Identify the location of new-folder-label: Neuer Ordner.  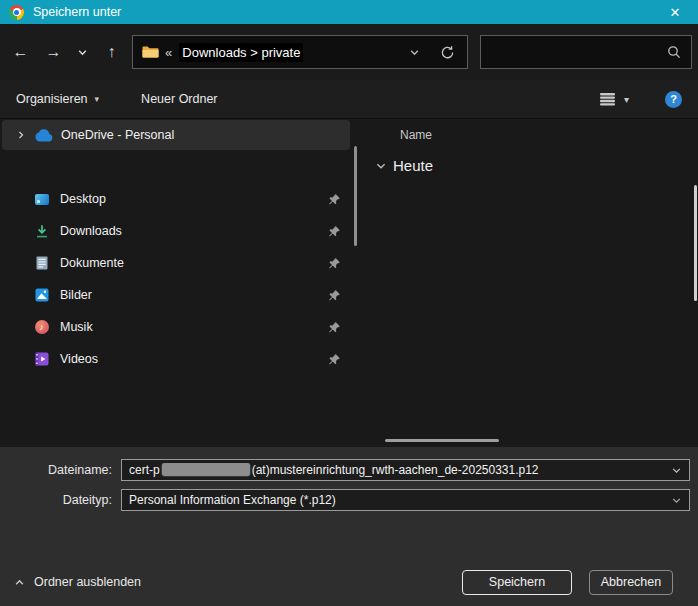
(179, 99).